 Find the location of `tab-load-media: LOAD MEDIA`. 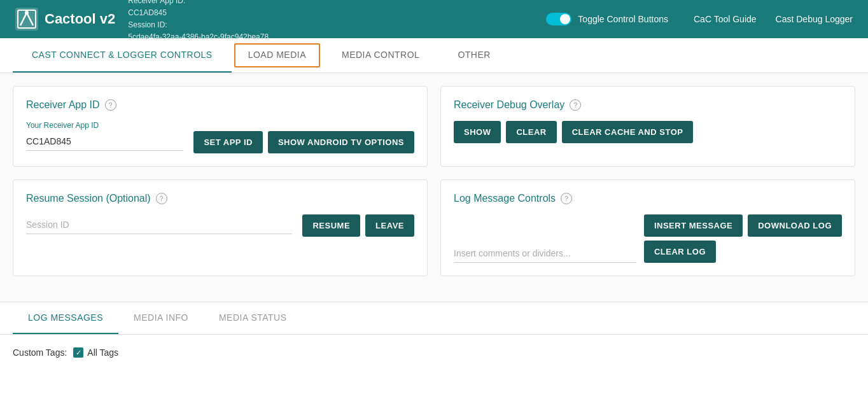

tab-load-media: LOAD MEDIA is located at coordinates (277, 55).